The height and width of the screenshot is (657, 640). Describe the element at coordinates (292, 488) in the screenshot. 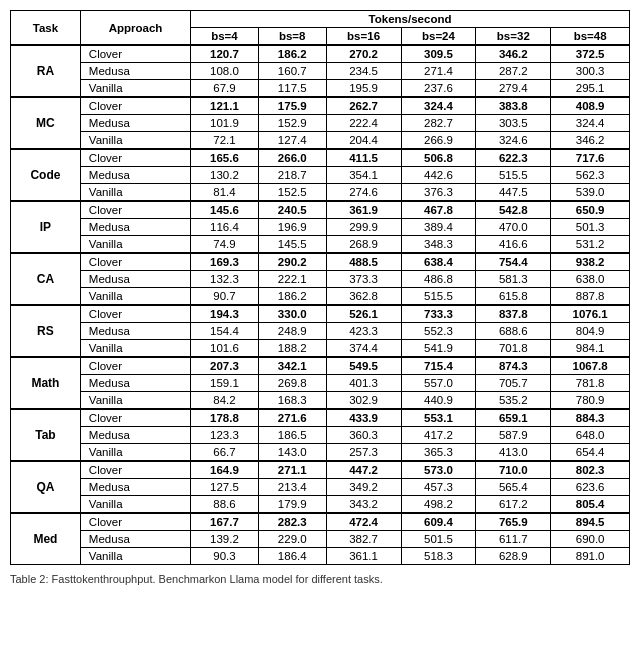

I see `value-cell: 213.4` at that location.